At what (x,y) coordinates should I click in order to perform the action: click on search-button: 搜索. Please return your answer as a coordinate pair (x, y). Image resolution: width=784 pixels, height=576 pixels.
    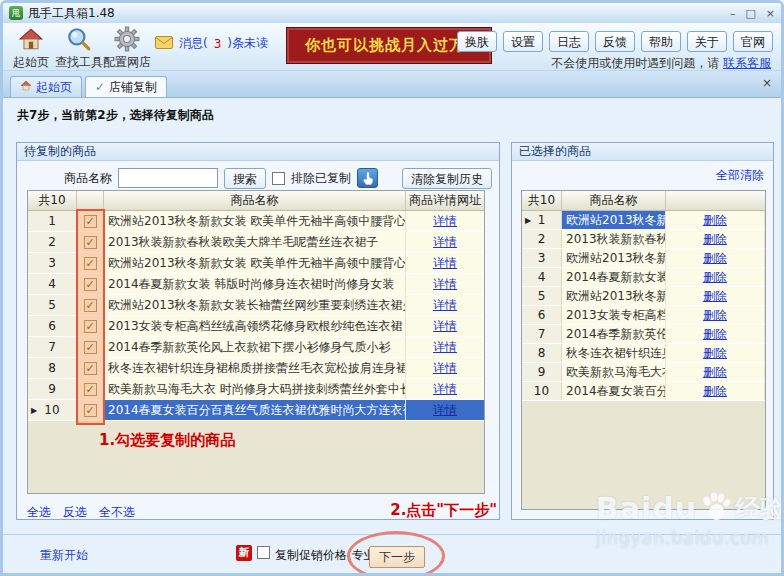
    Looking at the image, I should click on (245, 178).